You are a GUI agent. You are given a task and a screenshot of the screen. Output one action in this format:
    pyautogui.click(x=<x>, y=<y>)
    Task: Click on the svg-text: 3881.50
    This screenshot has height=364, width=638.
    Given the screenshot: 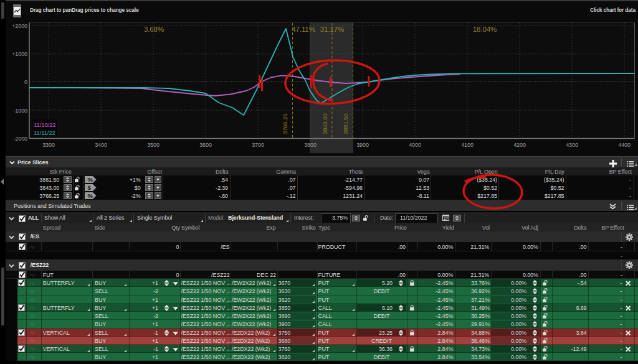 What is the action you would take?
    pyautogui.click(x=345, y=124)
    